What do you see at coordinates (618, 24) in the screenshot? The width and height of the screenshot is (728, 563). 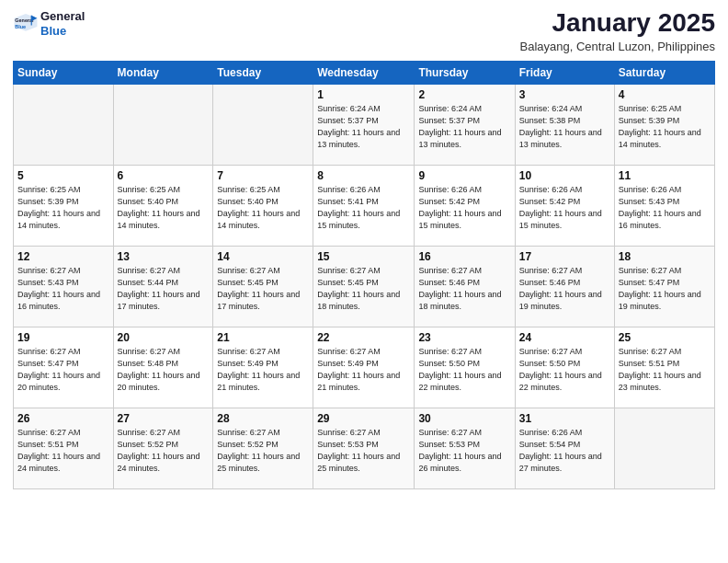 I see `month-year: January 2025` at bounding box center [618, 24].